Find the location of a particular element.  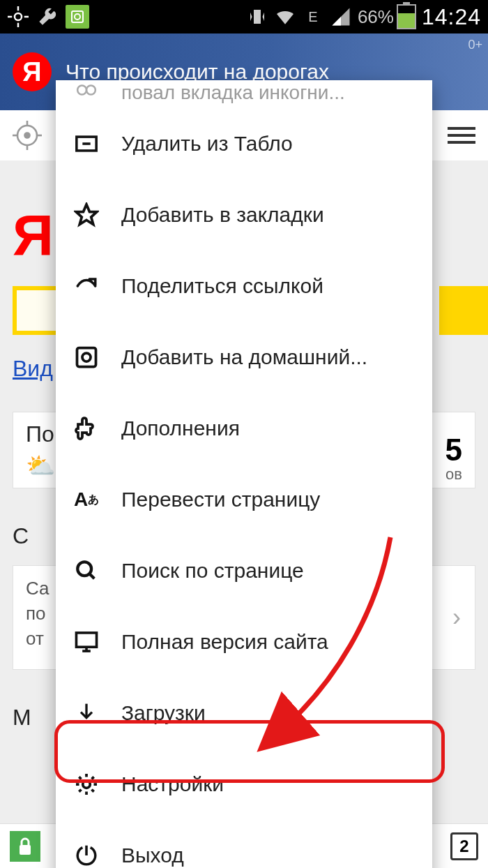

translate-icon: Aあ is located at coordinates (86, 500).